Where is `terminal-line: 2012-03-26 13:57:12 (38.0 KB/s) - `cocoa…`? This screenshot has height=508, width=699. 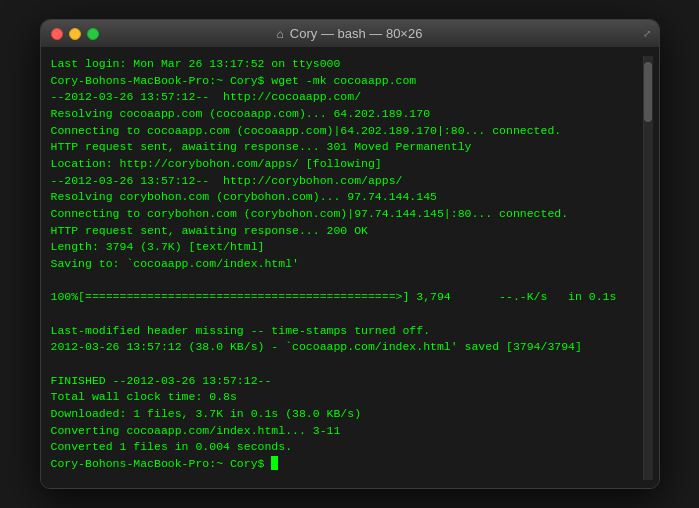 terminal-line: 2012-03-26 13:57:12 (38.0 KB/s) - `cocoa… is located at coordinates (347, 348).